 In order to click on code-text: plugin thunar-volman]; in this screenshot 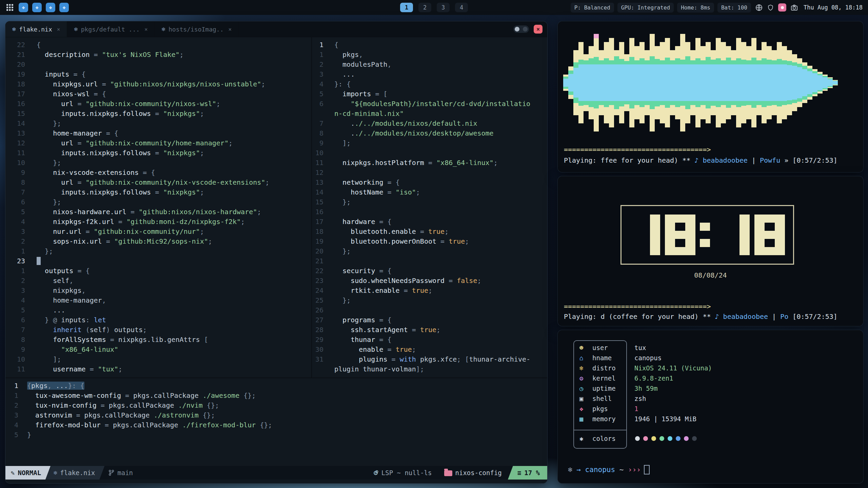, I will do `click(376, 369)`.